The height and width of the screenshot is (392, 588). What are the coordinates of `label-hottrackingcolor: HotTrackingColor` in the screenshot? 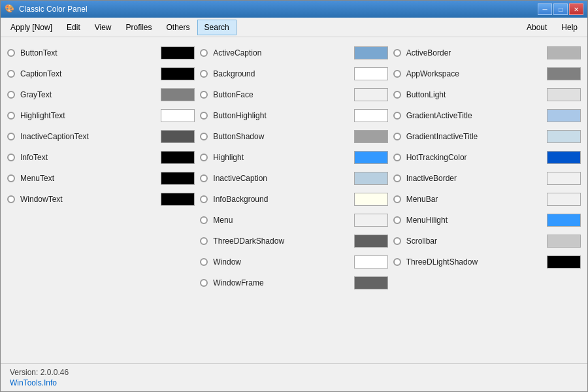 It's located at (474, 157).